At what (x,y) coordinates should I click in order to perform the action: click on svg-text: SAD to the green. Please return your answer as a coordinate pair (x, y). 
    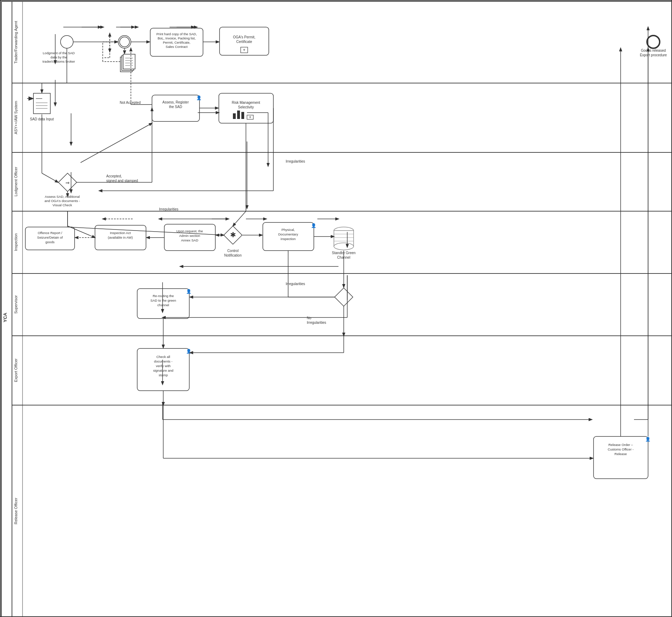
    Looking at the image, I should click on (163, 301).